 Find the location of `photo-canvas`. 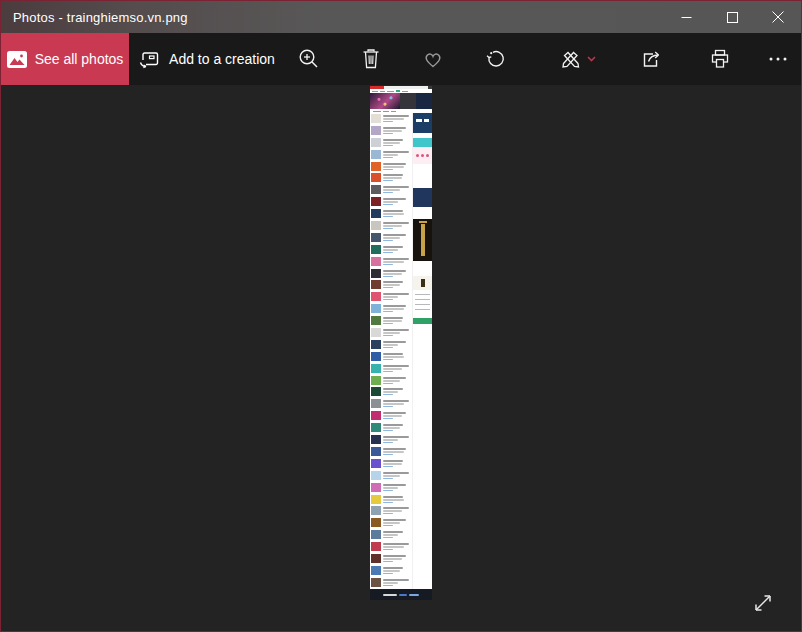

photo-canvas is located at coordinates (401, 343).